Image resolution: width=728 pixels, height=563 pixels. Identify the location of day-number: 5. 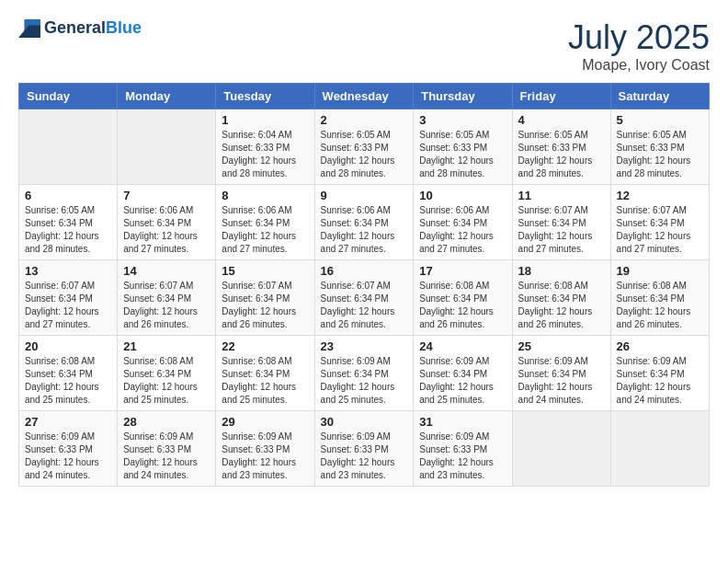
(660, 120).